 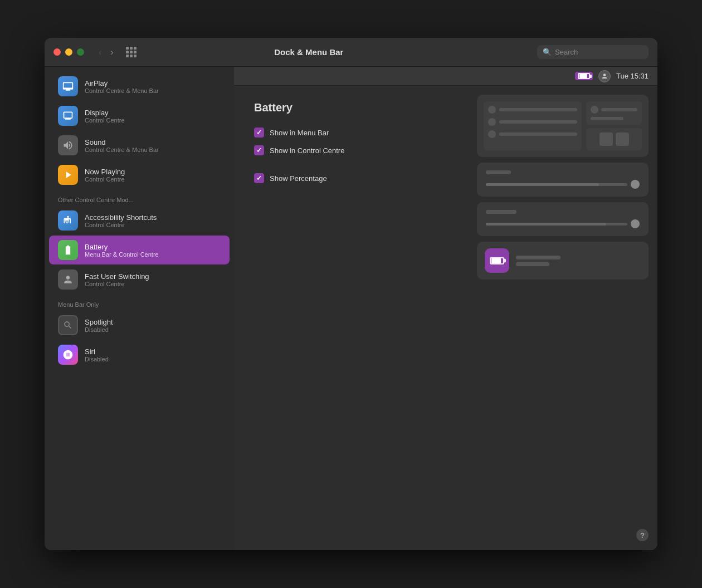 I want to click on section-title: Battery, so click(x=351, y=108).